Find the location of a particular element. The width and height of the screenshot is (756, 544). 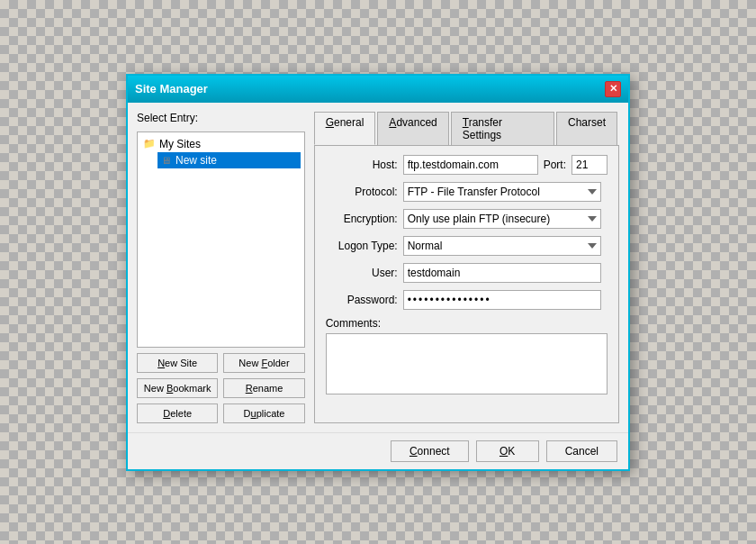

user-row: User: is located at coordinates (466, 273).